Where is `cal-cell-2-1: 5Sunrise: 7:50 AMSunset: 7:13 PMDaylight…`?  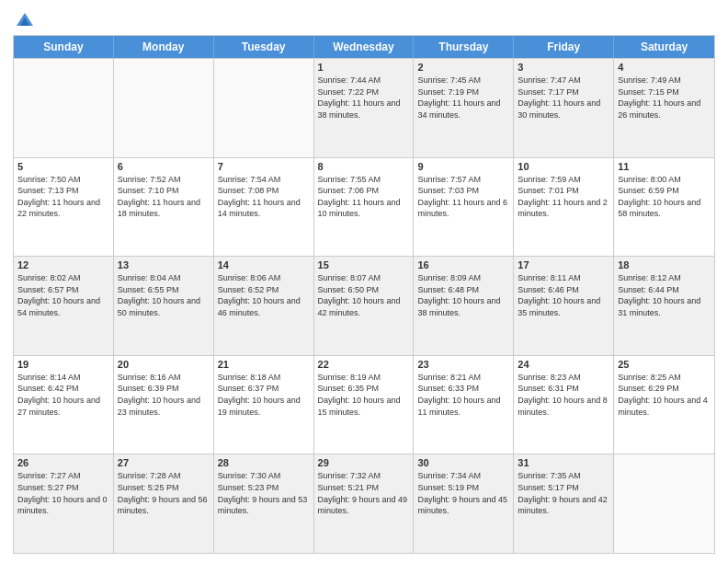
cal-cell-2-1: 5Sunrise: 7:50 AMSunset: 7:13 PMDaylight… is located at coordinates (64, 208).